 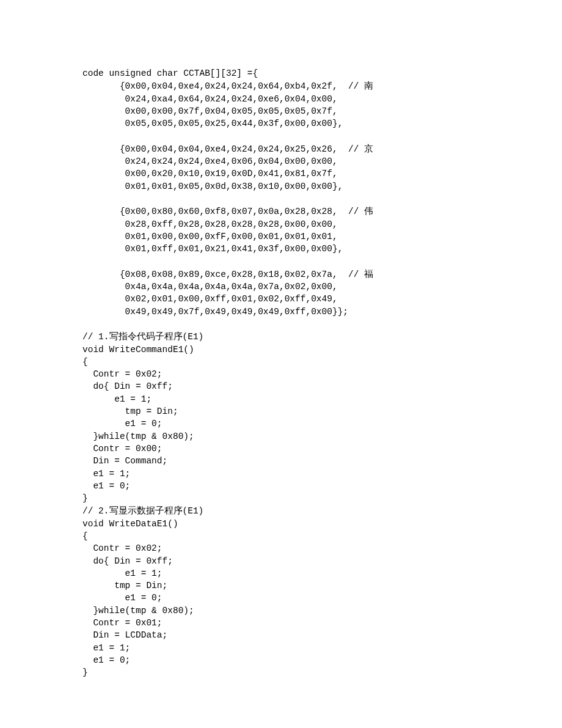 I want to click on code-line: code unsigned char CCTAB[][32] ={, so click(x=170, y=73).